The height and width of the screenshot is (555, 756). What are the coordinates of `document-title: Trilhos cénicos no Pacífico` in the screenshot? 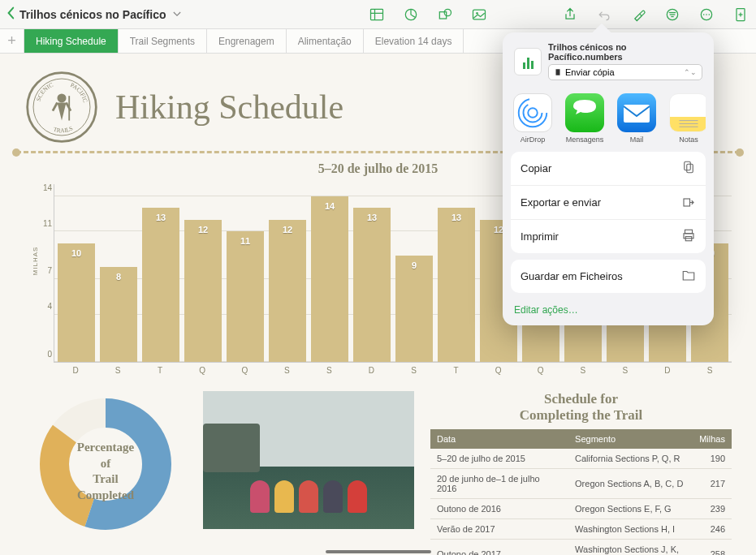 It's located at (93, 15).